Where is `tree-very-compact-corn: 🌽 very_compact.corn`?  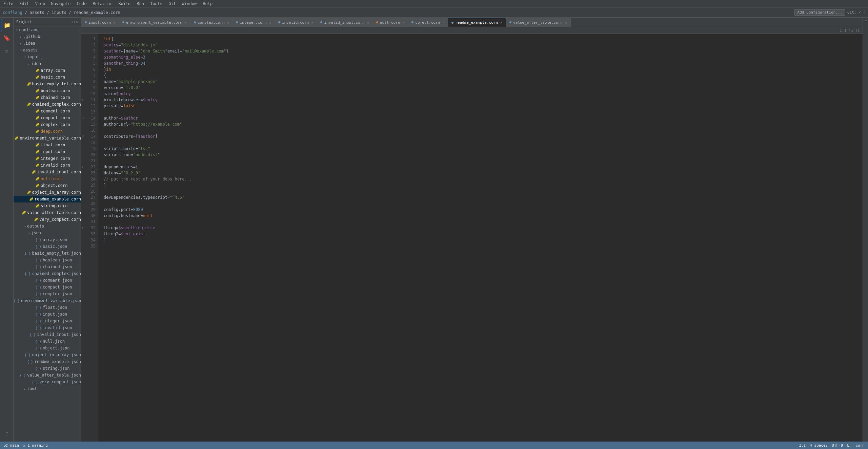 tree-very-compact-corn: 🌽 very_compact.corn is located at coordinates (47, 219).